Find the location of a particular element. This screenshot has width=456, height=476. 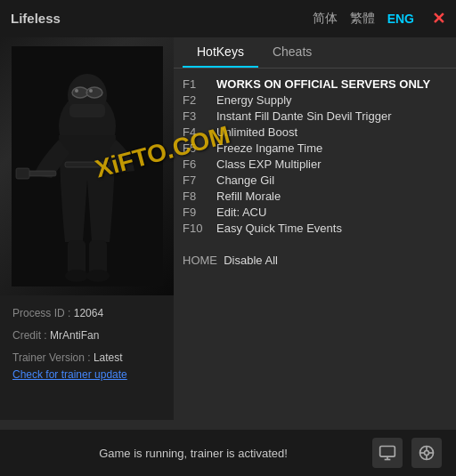

hotkey-desc: Class EXP Multiplier is located at coordinates (269, 164).